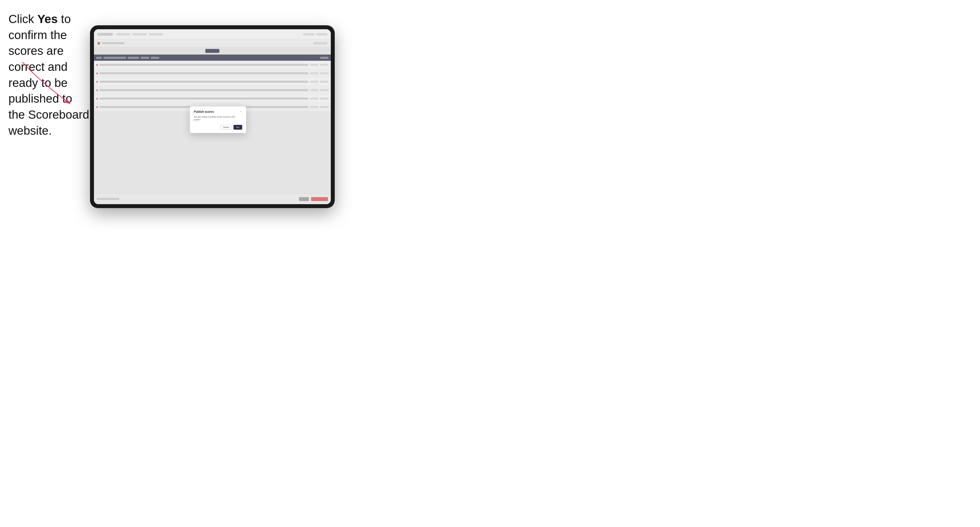 This screenshot has width=980, height=527. What do you see at coordinates (241, 112) in the screenshot?
I see `dialog-close-button: ×` at bounding box center [241, 112].